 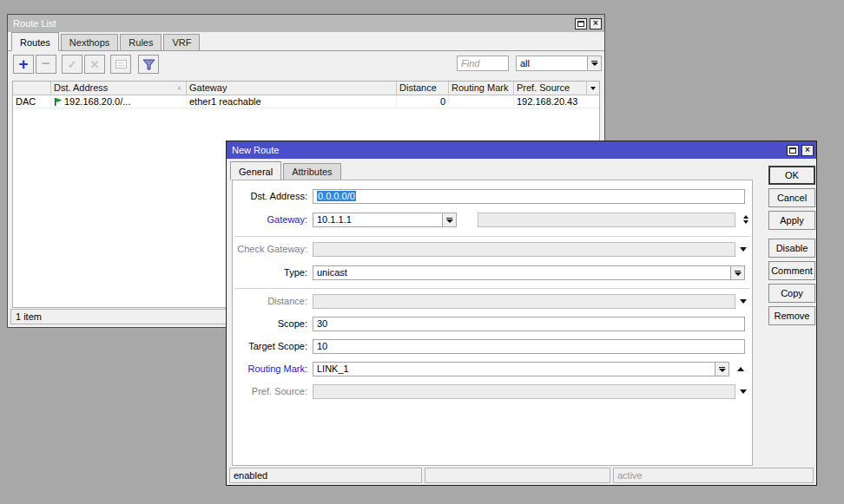 What do you see at coordinates (529, 324) in the screenshot?
I see `scope-input: 30` at bounding box center [529, 324].